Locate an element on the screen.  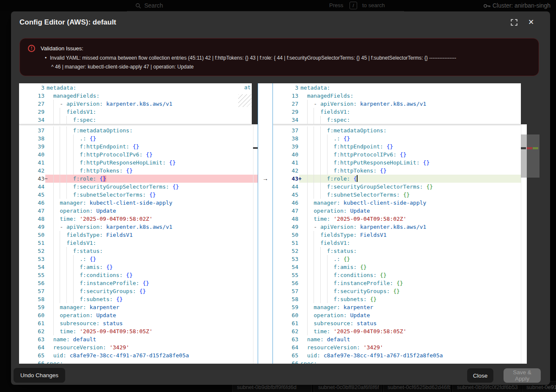
line-number: 44 is located at coordinates (32, 187).